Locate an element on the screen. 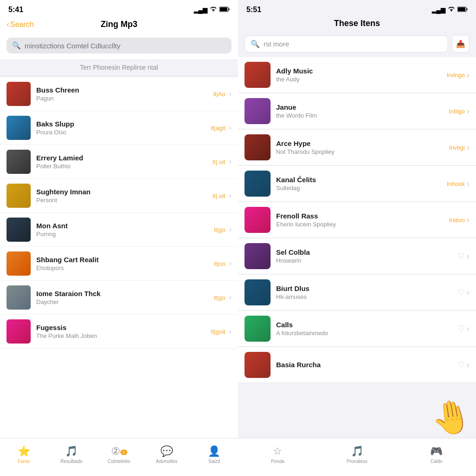  left-bottom-tabs: ⭐ Fome 🎵 Resulbads ②2 Colnteleilis 💬 Adv… is located at coordinates (119, 457).